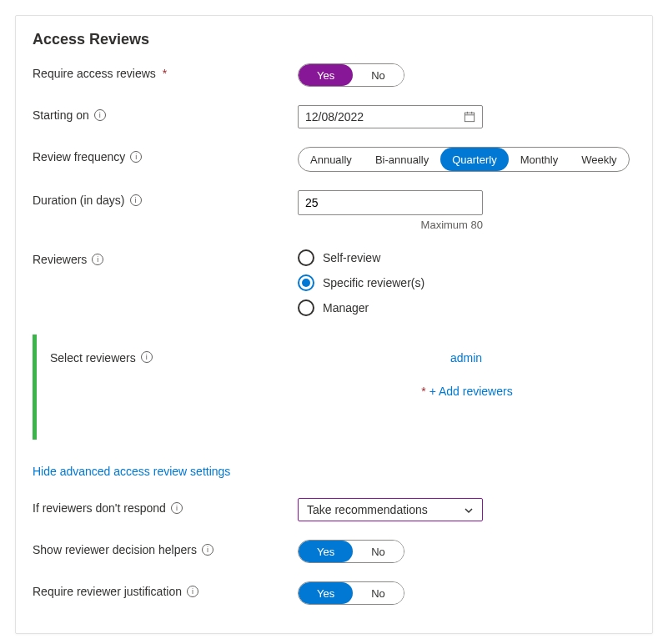  What do you see at coordinates (351, 75) in the screenshot?
I see `require-access-reviews-toggle: Yes No` at bounding box center [351, 75].